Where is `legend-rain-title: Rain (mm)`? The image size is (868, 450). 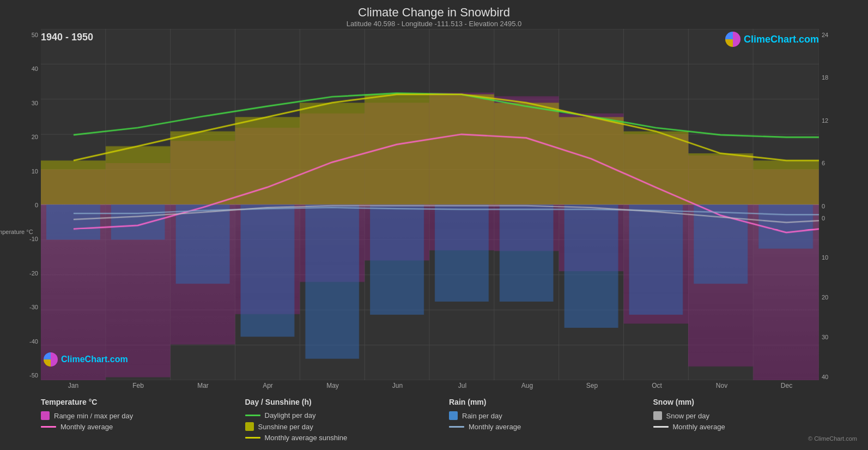 legend-rain-title: Rain (mm) is located at coordinates (551, 402).